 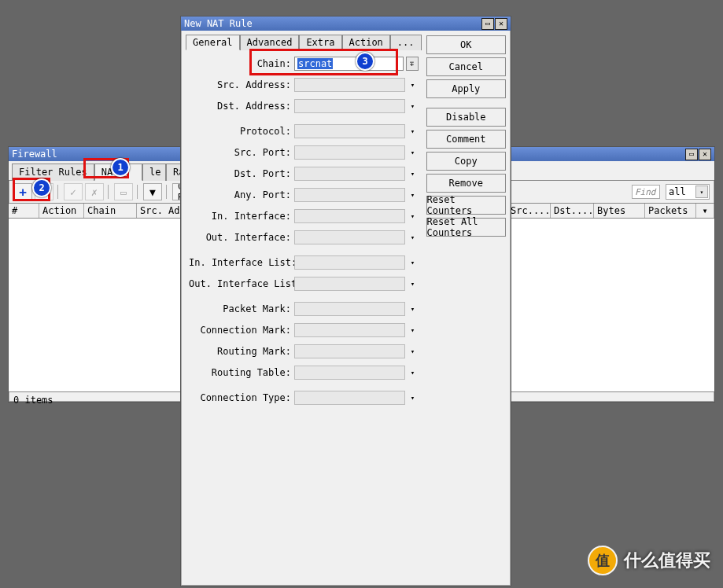 What do you see at coordinates (242, 263) in the screenshot?
I see `label-in-interface-list: In. Interface List:` at bounding box center [242, 263].